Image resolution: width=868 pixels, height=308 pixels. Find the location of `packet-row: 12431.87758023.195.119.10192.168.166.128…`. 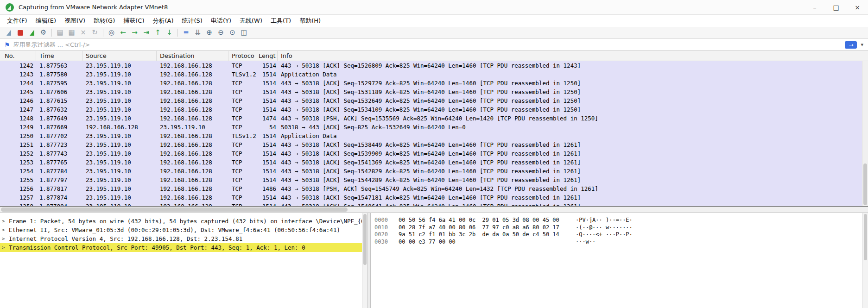

packet-row: 12431.87758023.195.119.10192.168.166.128… is located at coordinates (434, 74).